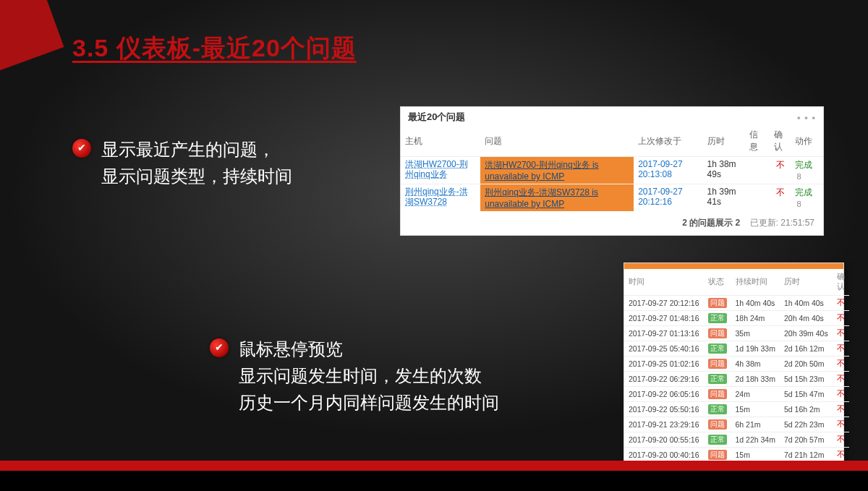 This screenshot has width=868, height=491. Describe the element at coordinates (757, 142) in the screenshot. I see `col-info: 信息` at that location.